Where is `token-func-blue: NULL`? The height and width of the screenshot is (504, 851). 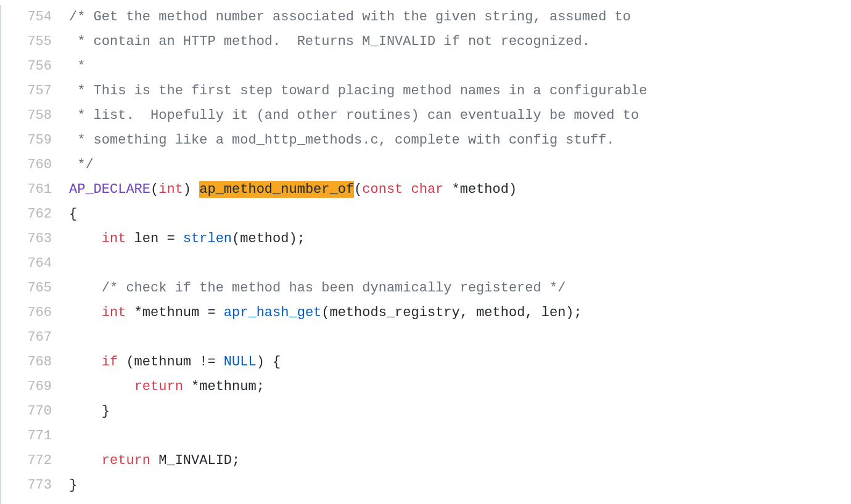 token-func-blue: NULL is located at coordinates (240, 362).